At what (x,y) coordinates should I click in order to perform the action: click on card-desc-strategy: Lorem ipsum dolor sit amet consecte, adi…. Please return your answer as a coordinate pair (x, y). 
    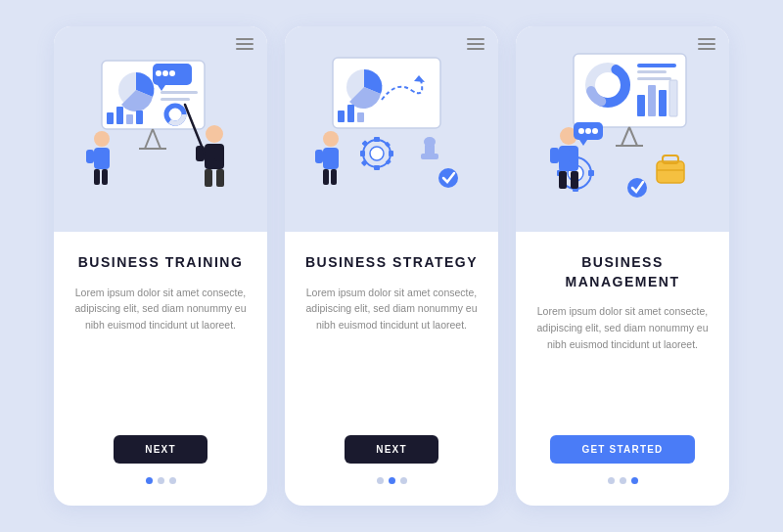
    Looking at the image, I should click on (392, 351).